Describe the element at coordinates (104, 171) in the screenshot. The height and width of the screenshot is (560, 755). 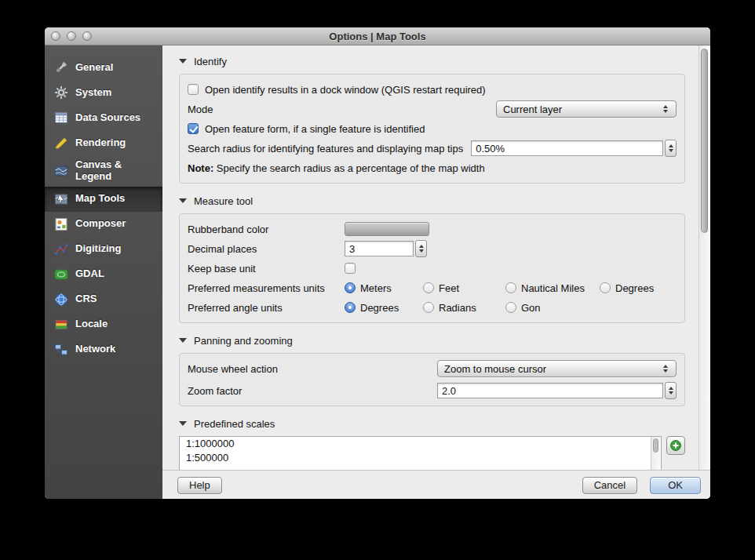
I see `sidebar-item-canvas-legend: Canvas & Legend` at that location.